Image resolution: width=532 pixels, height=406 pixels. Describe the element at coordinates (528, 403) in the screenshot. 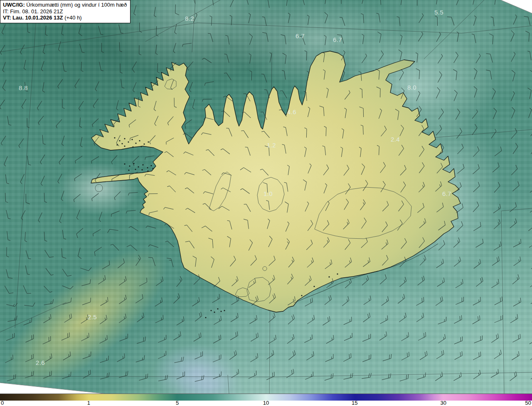

I see `colorbar-tick: 50` at that location.